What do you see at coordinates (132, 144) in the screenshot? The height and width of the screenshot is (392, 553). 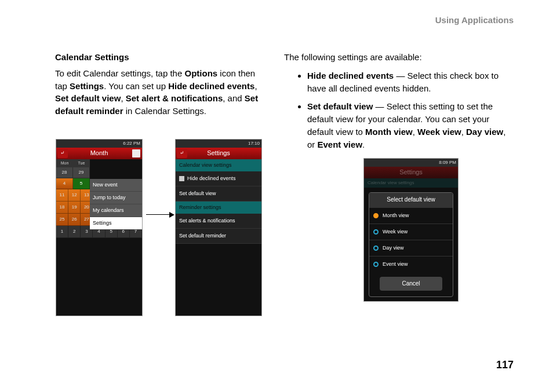 I see `status-time: 6:22 PM` at bounding box center [132, 144].